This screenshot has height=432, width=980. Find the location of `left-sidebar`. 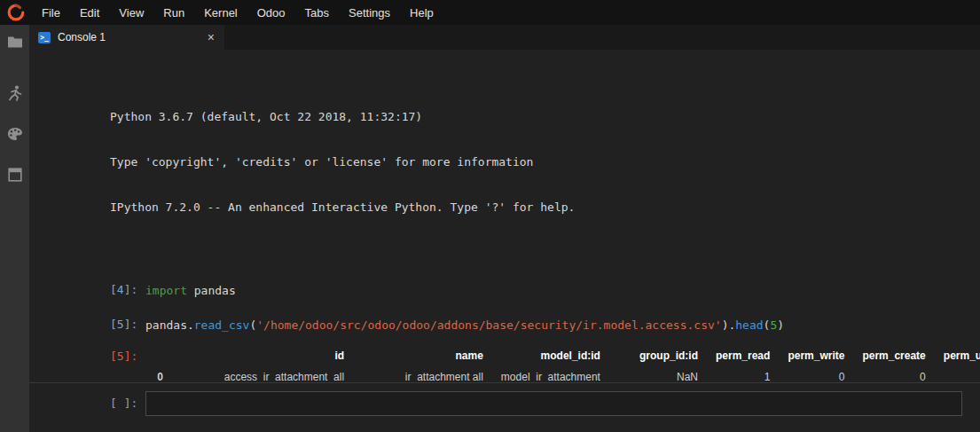

left-sidebar is located at coordinates (14, 229).